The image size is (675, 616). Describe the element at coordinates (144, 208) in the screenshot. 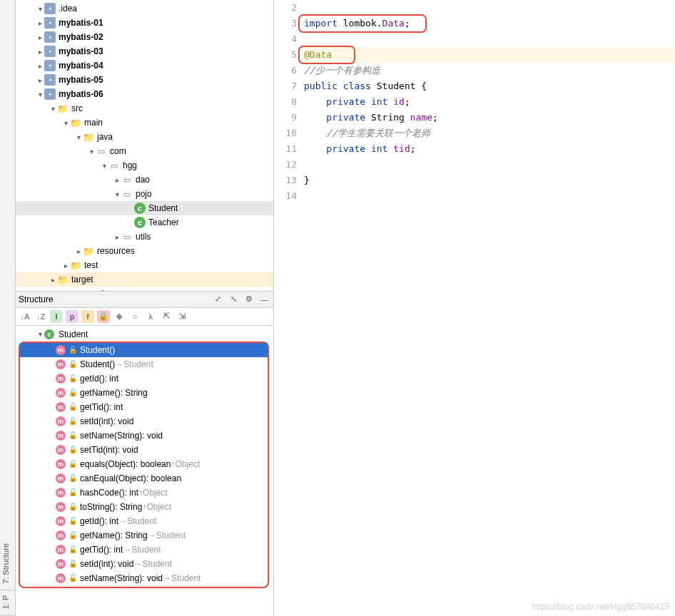

I see `tree-row: ·cStudent` at that location.